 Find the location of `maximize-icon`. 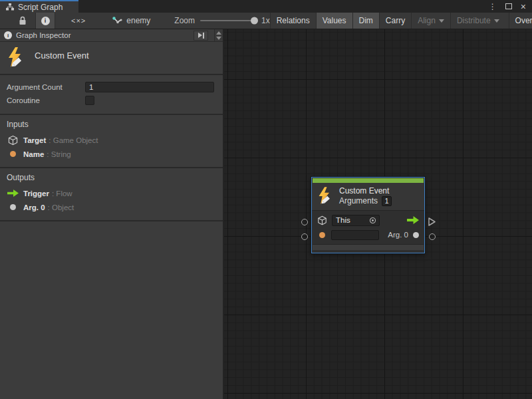

maximize-icon is located at coordinates (509, 7).